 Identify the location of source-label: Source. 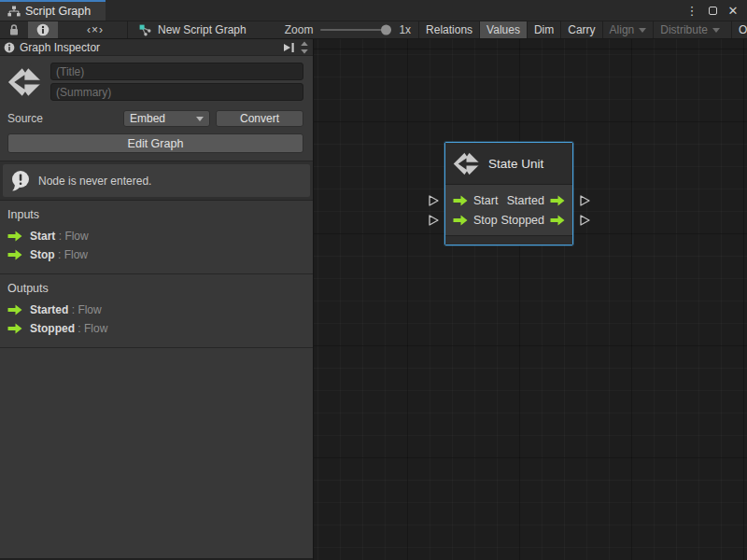
(63, 119).